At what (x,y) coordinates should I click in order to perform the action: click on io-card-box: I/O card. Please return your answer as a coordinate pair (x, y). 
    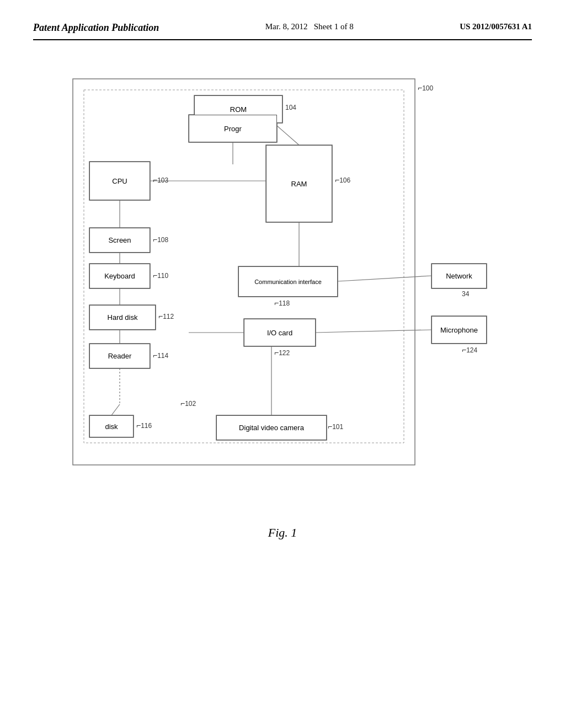
    Looking at the image, I should click on (280, 333).